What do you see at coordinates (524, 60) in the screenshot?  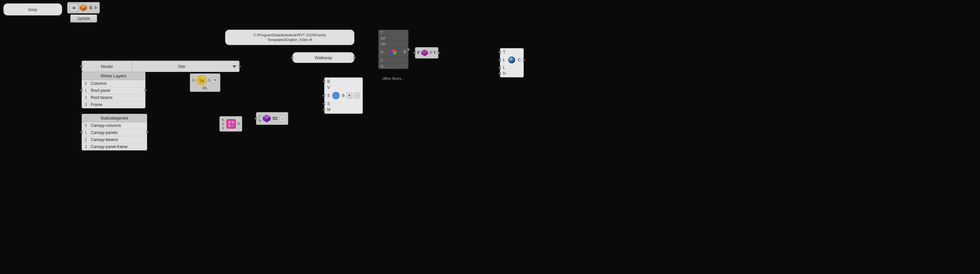 I see `c2-right-port` at bounding box center [524, 60].